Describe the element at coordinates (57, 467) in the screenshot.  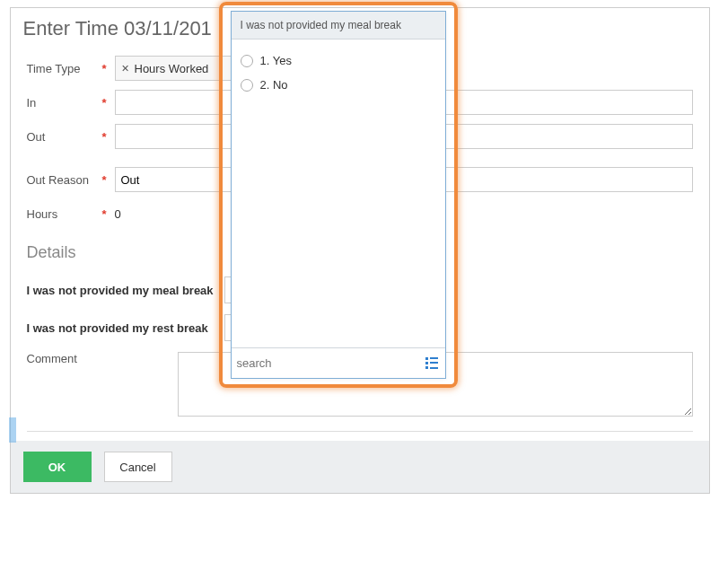
I see `ok-button: OK` at that location.